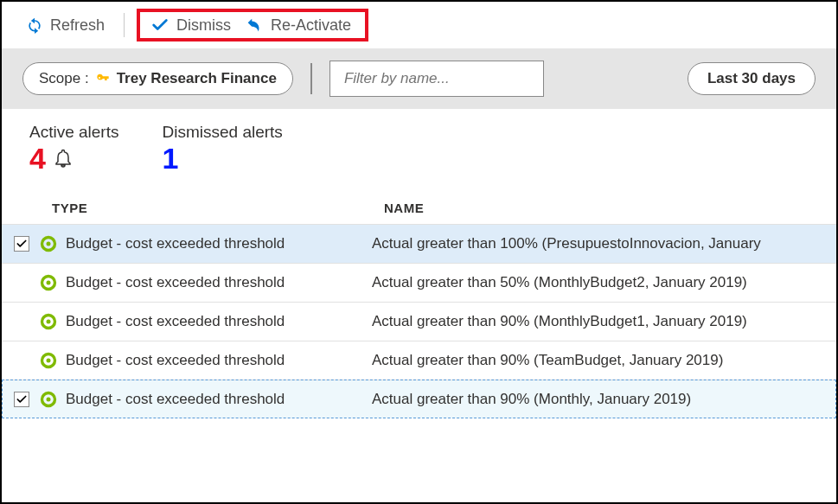  I want to click on cell-name: Actual greater than 90% (MonthlyBudget1,…, so click(604, 322).